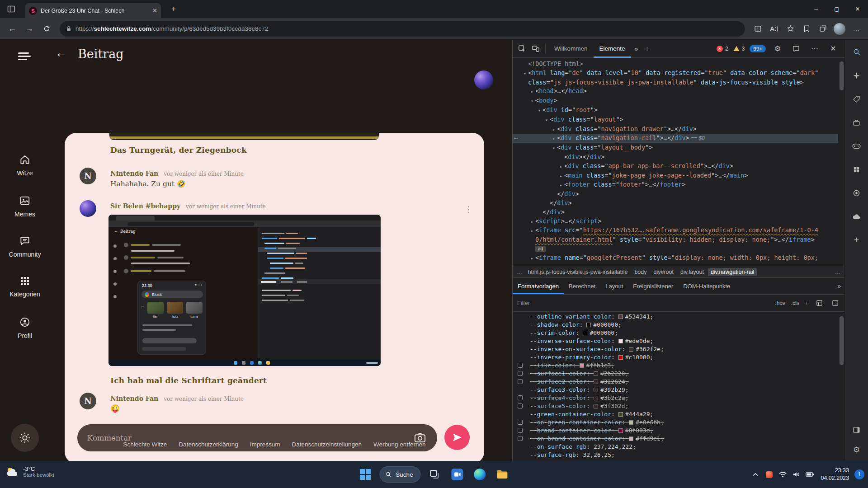 The width and height of the screenshot is (868, 488). I want to click on sidebar-item-profil: Profil, so click(25, 328).